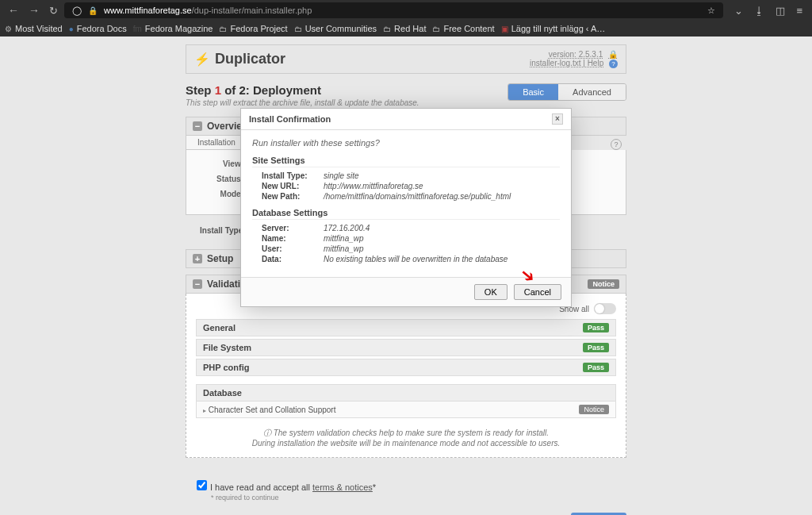 The image size is (812, 515). I want to click on val-database: Database, so click(406, 393).